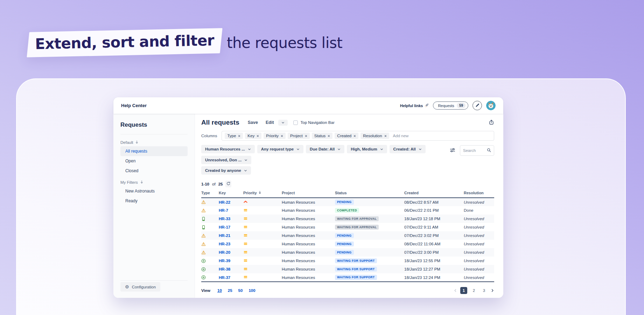 The height and width of the screenshot is (315, 644). What do you see at coordinates (348, 261) in the screenshot?
I see `table-row-hr-39: HR-39Human ResourcesWAITING FOR SUPPORT1…` at bounding box center [348, 261].